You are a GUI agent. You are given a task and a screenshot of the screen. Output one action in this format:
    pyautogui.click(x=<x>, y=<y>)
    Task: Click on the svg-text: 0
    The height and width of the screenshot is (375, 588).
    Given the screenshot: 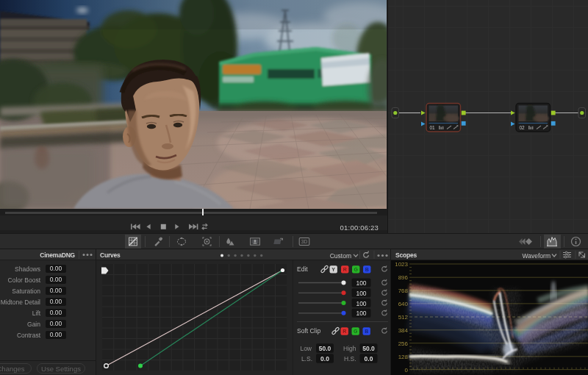 What is the action you would take?
    pyautogui.click(x=407, y=371)
    